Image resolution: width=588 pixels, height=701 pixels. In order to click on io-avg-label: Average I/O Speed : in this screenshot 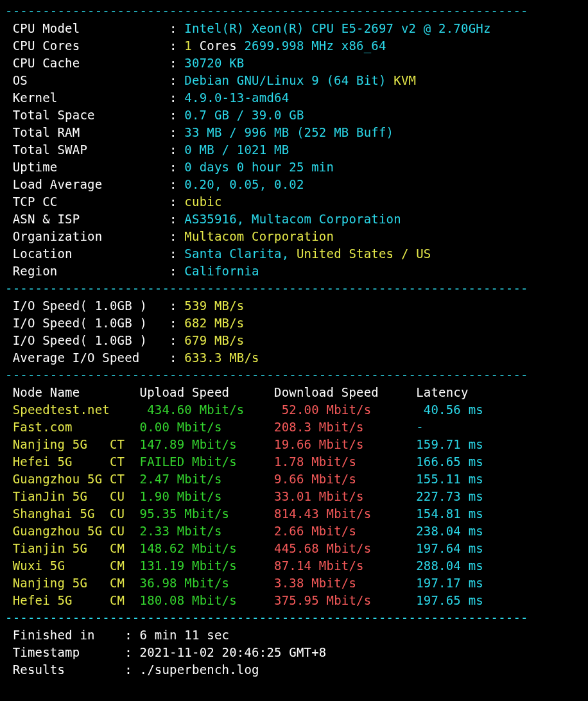, I will do `click(95, 358)`.